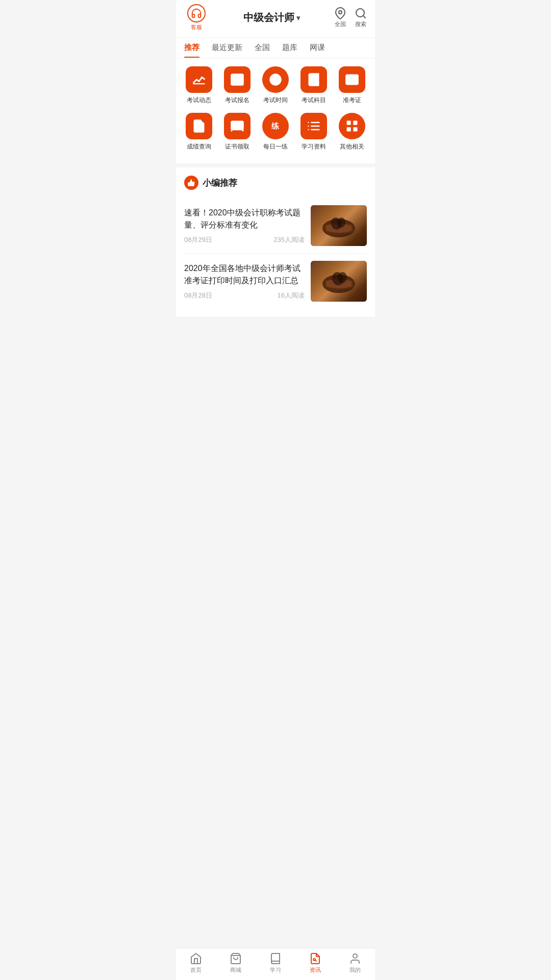 This screenshot has width=551, height=980. Describe the element at coordinates (298, 18) in the screenshot. I see `title-dropdown-arrow: ▾` at that location.